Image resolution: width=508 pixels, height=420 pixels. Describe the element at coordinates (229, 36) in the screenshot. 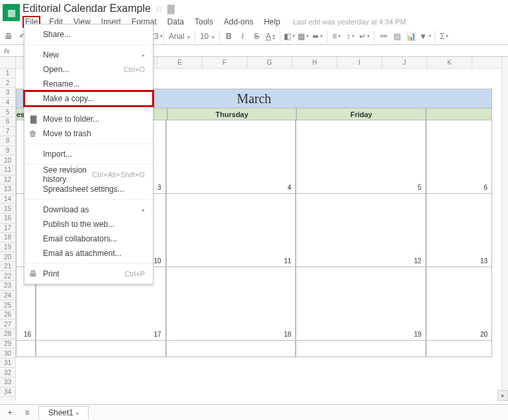

I see `bold-button: B` at that location.